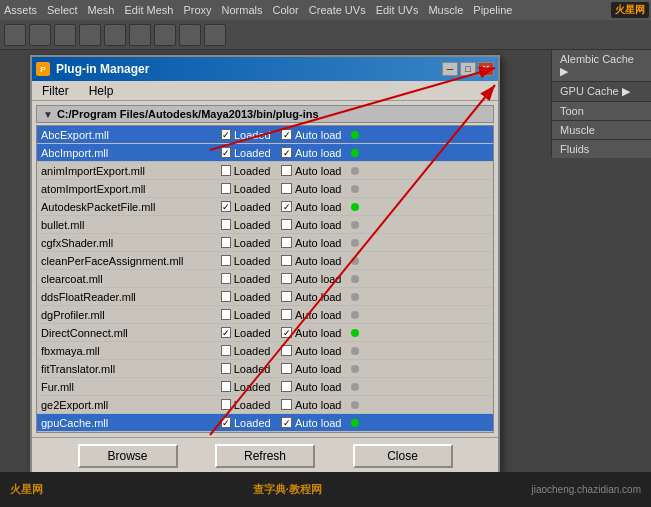  Describe the element at coordinates (62, 10) in the screenshot. I see `menu-select: Select` at that location.